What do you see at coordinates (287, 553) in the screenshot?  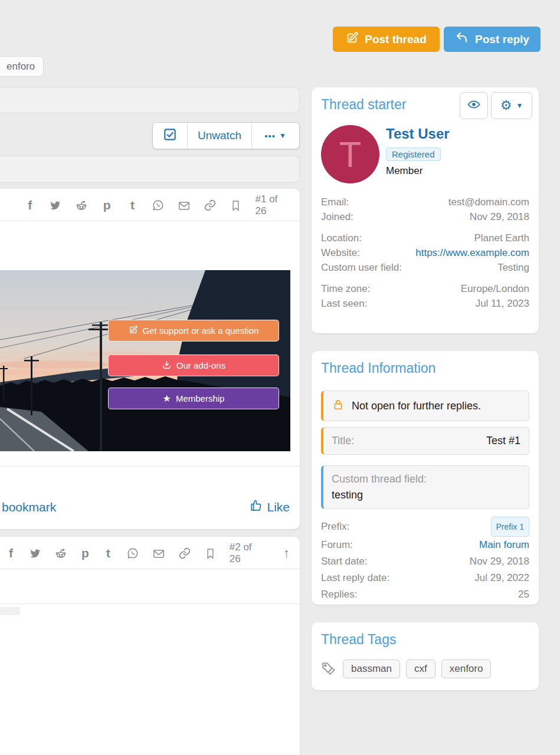 I see `scroll-top-arrow-icon: ↑` at bounding box center [287, 553].